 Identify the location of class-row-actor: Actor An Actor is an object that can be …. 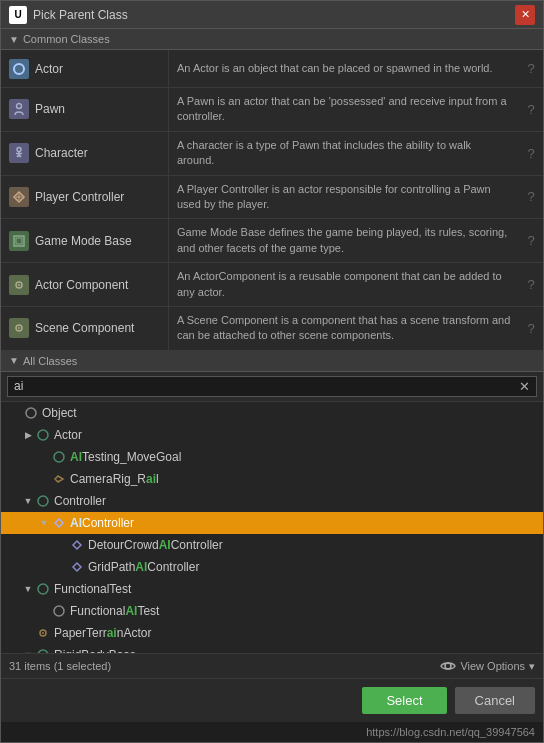
(272, 69).